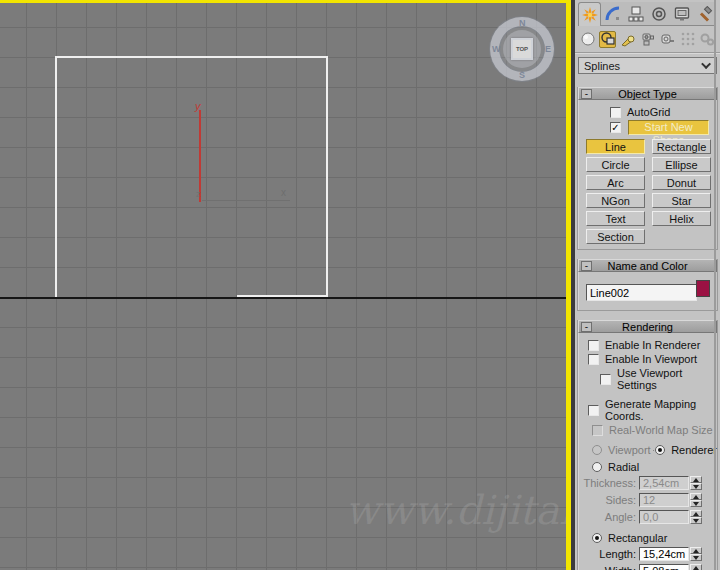  What do you see at coordinates (696, 500) in the screenshot?
I see `sides-spinner` at bounding box center [696, 500].